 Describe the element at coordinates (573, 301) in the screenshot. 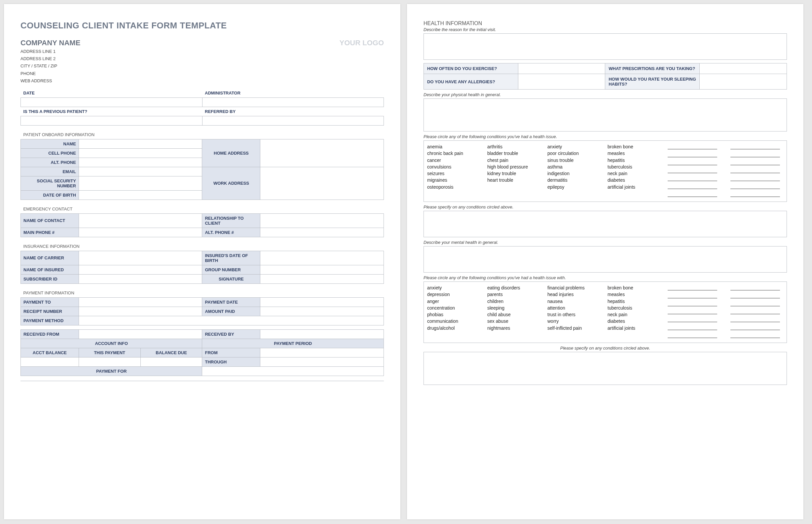

I see `condition-item: nausea` at that location.